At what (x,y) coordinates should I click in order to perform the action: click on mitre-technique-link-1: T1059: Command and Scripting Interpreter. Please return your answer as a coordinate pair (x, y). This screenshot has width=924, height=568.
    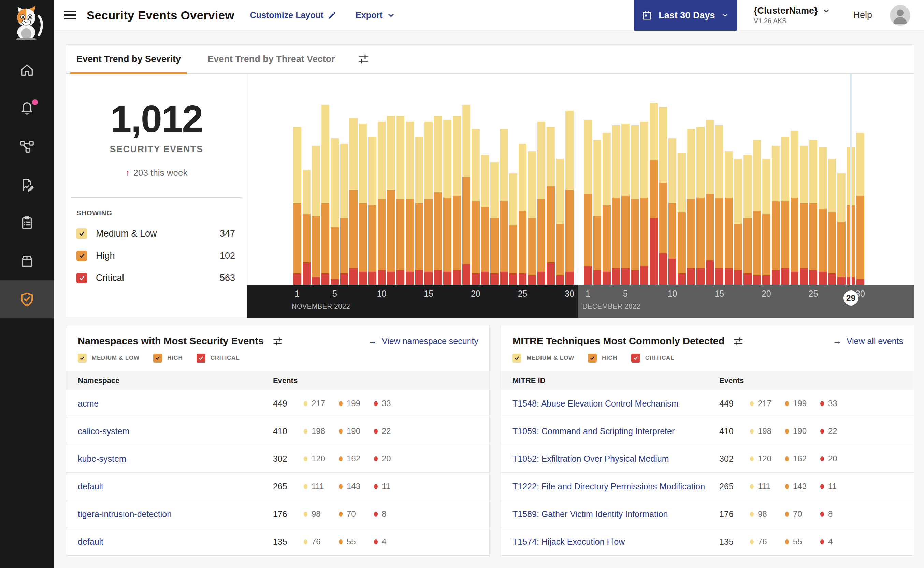
    Looking at the image, I should click on (594, 431).